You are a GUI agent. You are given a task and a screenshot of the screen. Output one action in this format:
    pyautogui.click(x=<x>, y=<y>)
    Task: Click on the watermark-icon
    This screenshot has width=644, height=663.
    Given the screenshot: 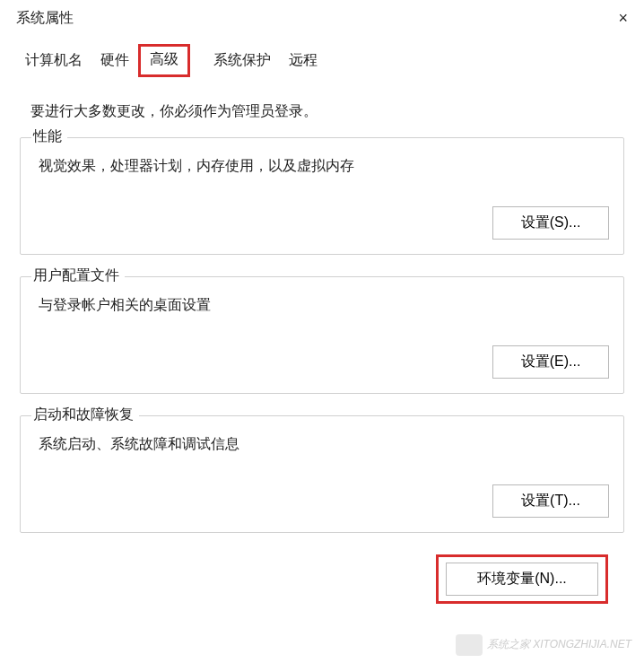 What is the action you would take?
    pyautogui.click(x=469, y=645)
    